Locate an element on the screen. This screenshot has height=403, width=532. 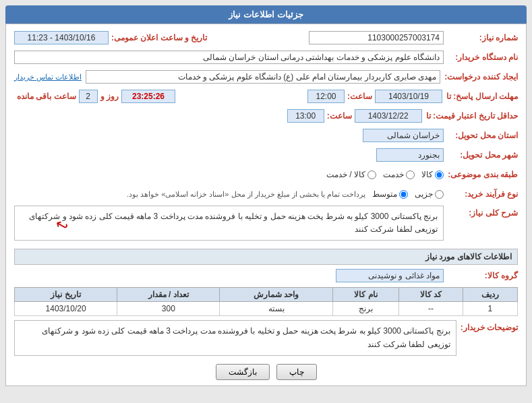
shahr-value: بجنورد is located at coordinates (410, 155).